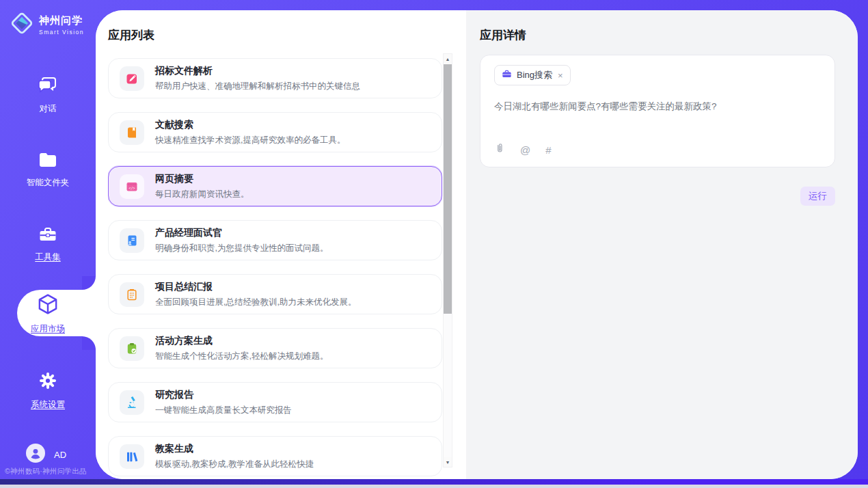 This screenshot has height=488, width=868. Describe the element at coordinates (36, 455) in the screenshot. I see `avatar` at that location.